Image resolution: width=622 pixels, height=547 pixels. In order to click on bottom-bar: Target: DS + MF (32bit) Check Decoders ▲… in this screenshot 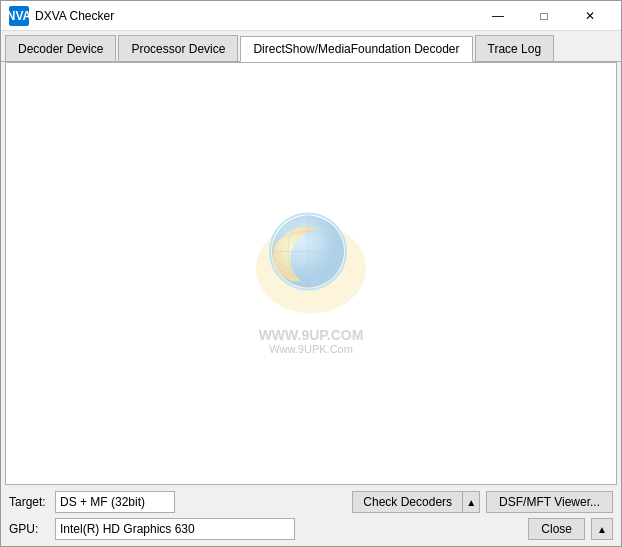, I will do `click(311, 516)`.